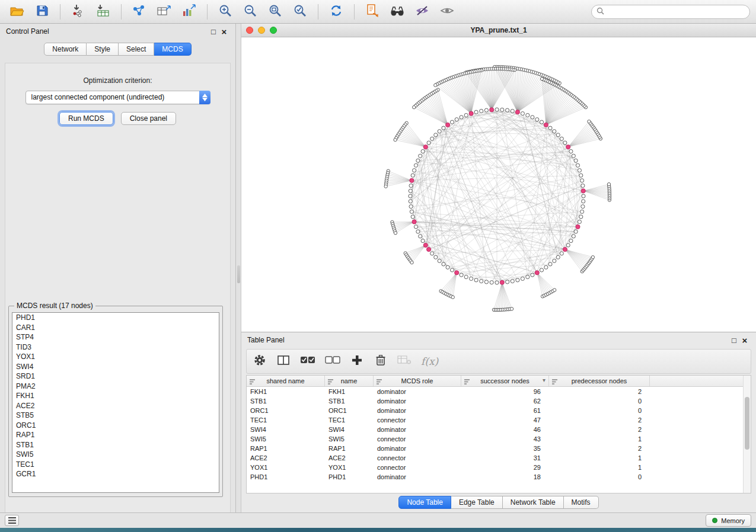 The width and height of the screenshot is (756, 532). What do you see at coordinates (745, 340) in the screenshot?
I see `close-table-panel-icon: ×` at bounding box center [745, 340].